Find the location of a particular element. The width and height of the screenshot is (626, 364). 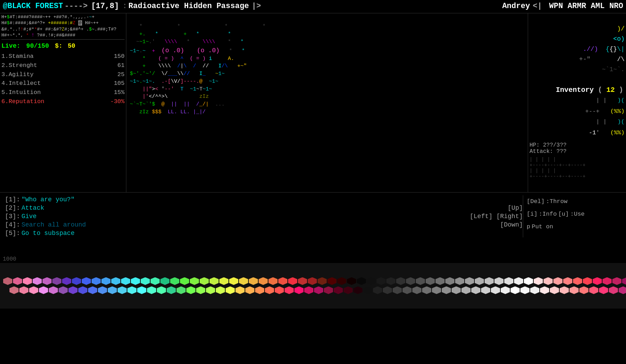

action-1: [1]: "Who are you?" is located at coordinates (264, 200).